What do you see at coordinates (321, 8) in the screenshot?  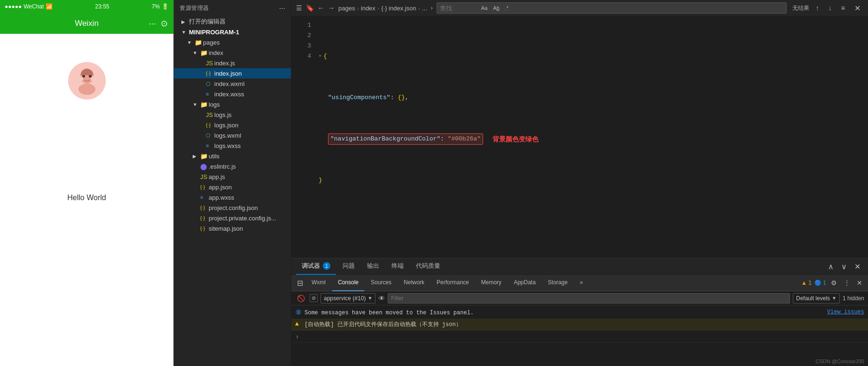 I see `back-icon: ←` at bounding box center [321, 8].